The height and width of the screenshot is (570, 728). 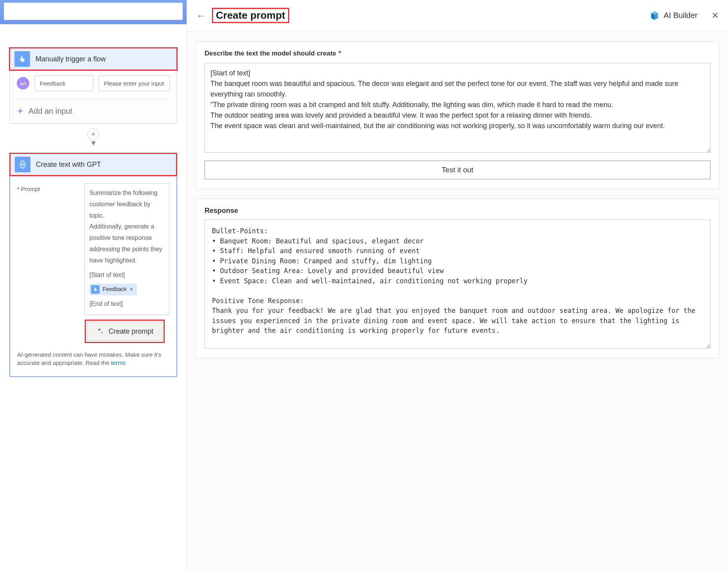 I want to click on node-connector: + ▾, so click(x=93, y=138).